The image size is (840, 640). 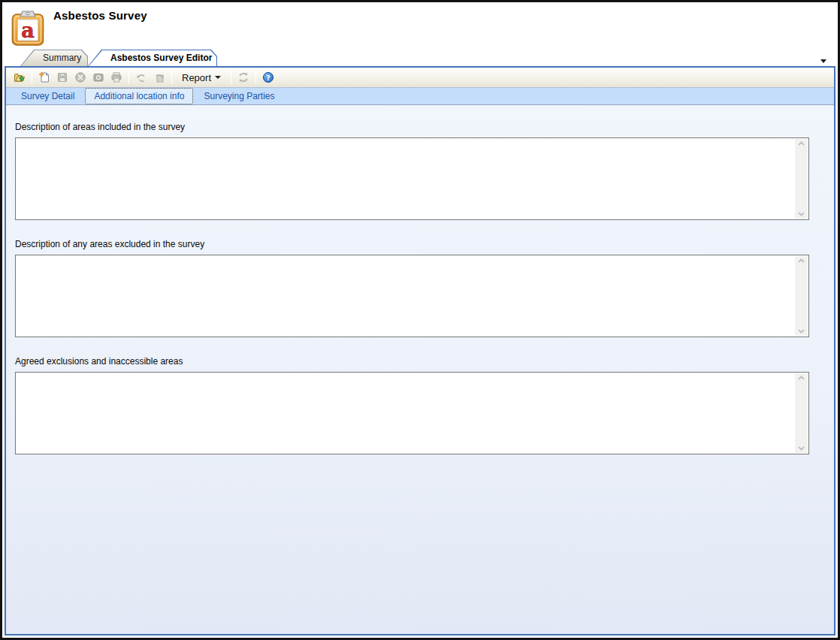 I want to click on report-button-label: Report, so click(x=197, y=78).